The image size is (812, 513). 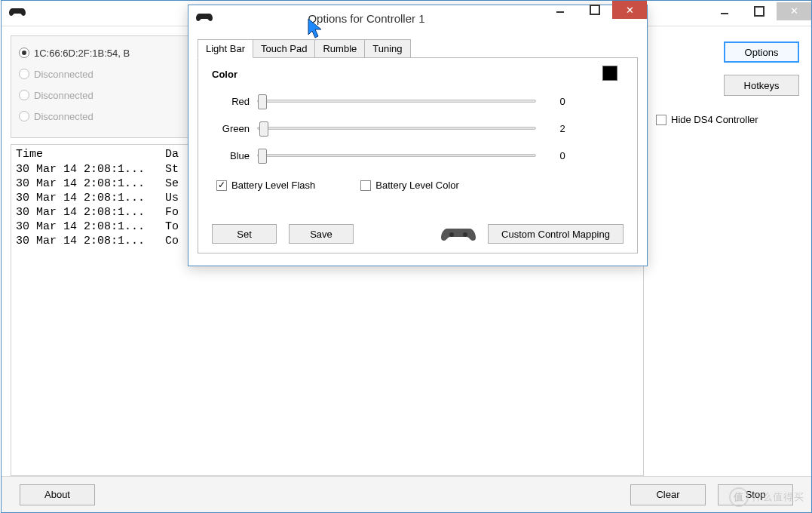 What do you see at coordinates (761, 52) in the screenshot?
I see `options-button: Options` at bounding box center [761, 52].